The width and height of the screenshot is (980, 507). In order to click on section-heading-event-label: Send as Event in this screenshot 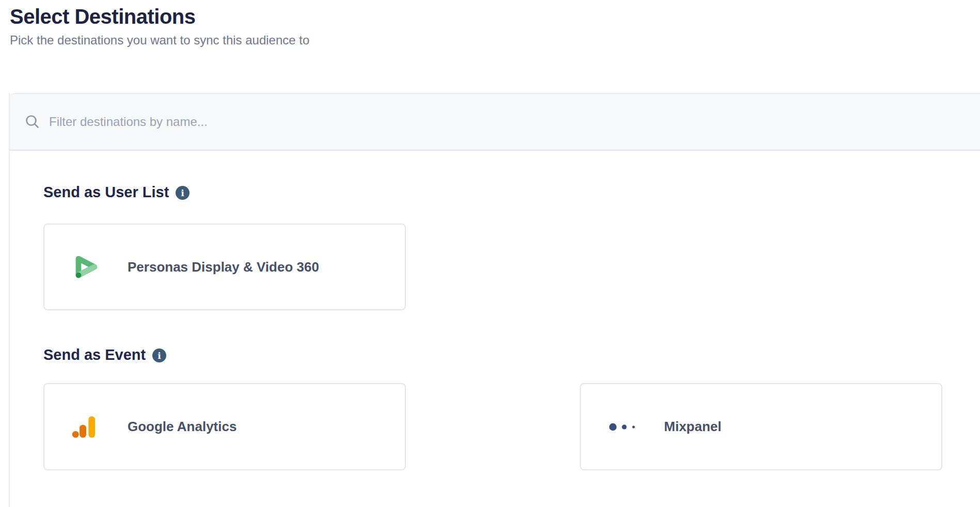, I will do `click(94, 355)`.